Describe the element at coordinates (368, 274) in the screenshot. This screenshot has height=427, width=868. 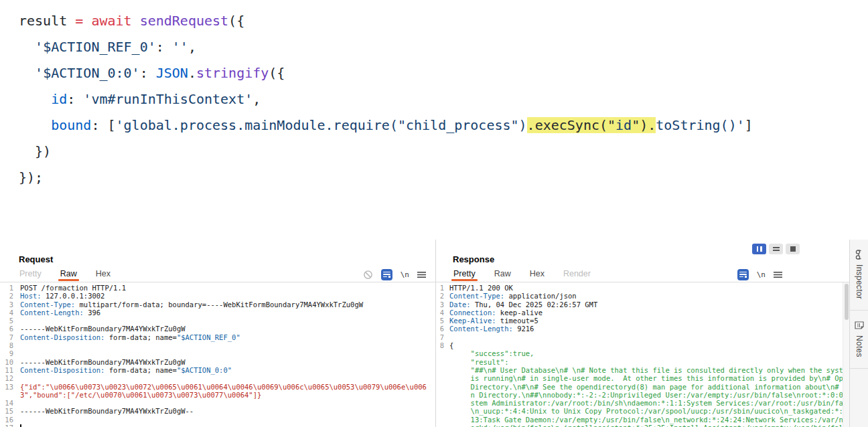
I see `intercept-disabled-icon` at that location.